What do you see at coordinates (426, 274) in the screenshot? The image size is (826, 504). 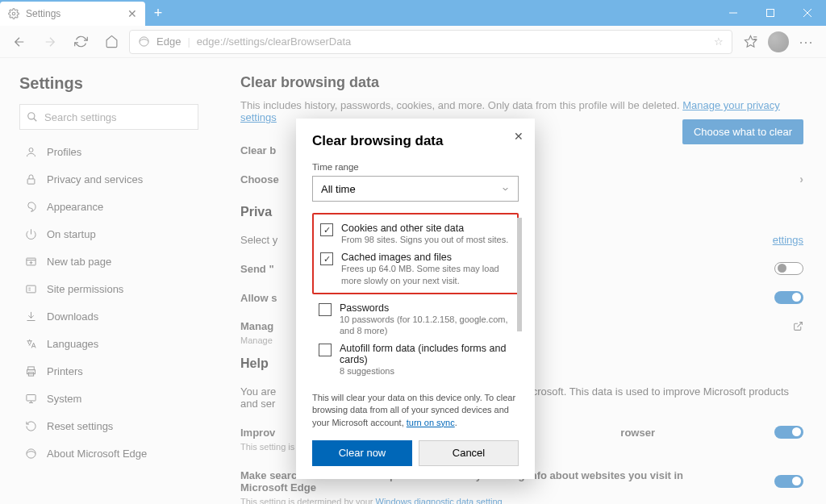 I see `item-subtext: Frees up 64.0 MB. Some sites may load mo…` at bounding box center [426, 274].